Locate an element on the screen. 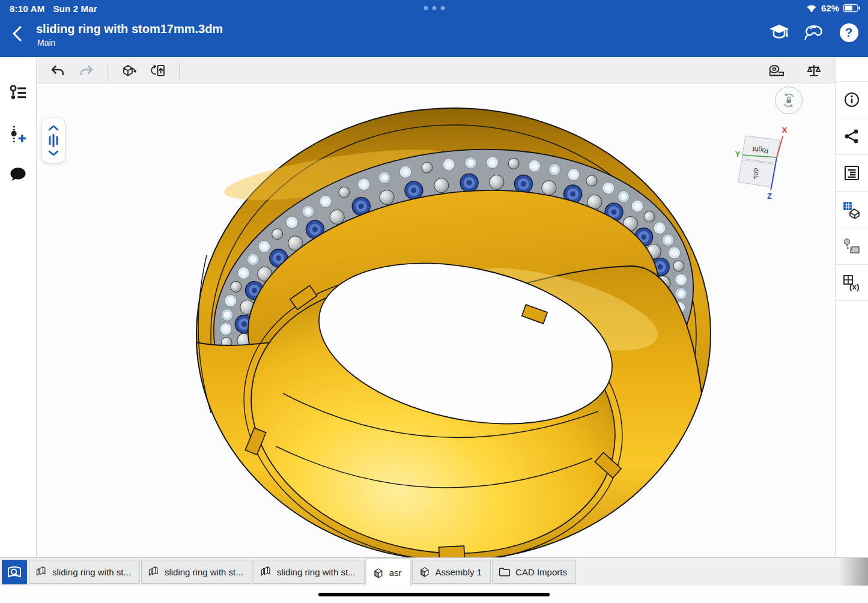 The image size is (868, 603). chevron-down-icon is located at coordinates (53, 153).